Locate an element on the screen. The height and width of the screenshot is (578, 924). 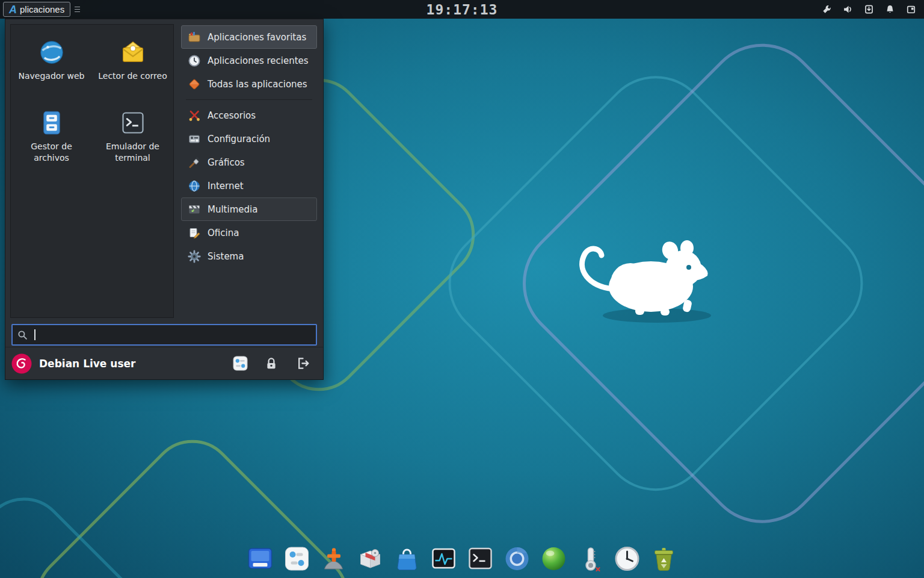
dock-settings-manager-button is located at coordinates (297, 559).